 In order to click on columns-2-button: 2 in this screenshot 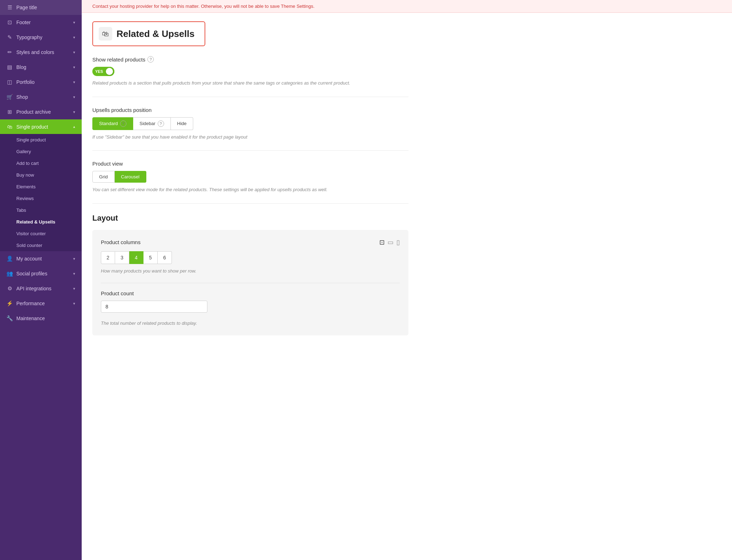, I will do `click(108, 258)`.